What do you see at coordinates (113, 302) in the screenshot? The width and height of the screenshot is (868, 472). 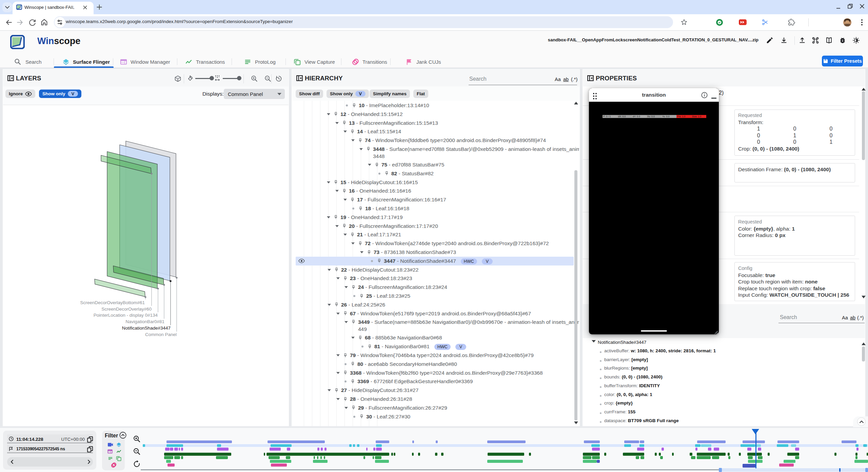 I see `svg-text: ScreenDecorOverlayBottom#61` at bounding box center [113, 302].